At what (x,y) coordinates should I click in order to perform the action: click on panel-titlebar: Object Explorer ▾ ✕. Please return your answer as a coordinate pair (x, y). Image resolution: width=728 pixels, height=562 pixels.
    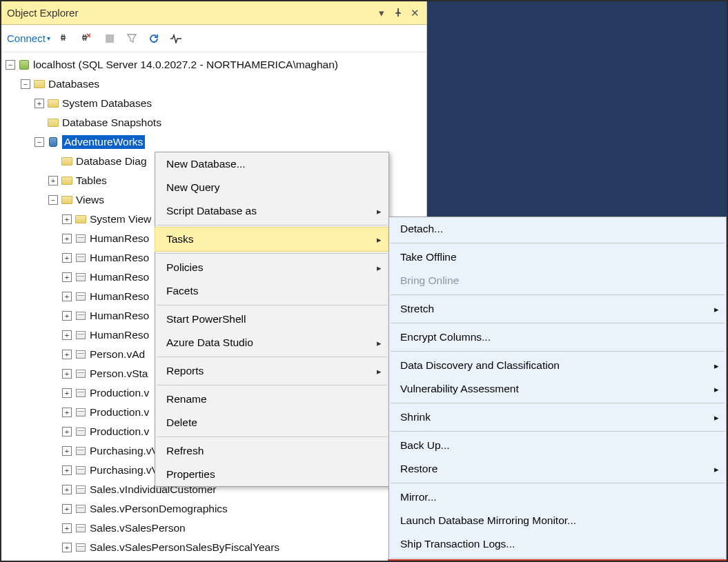
    Looking at the image, I should click on (214, 13).